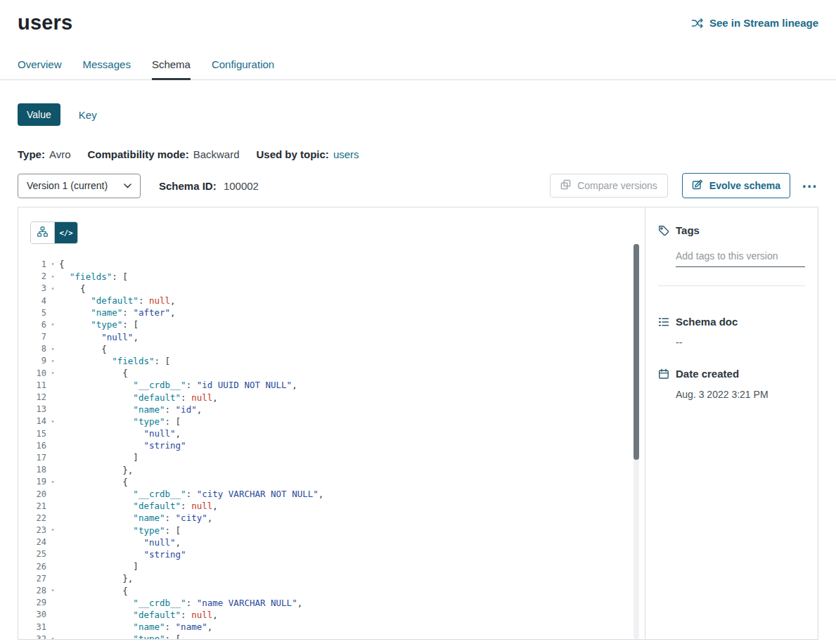 This screenshot has height=644, width=836. Describe the element at coordinates (39, 115) in the screenshot. I see `value-toggle-button: Value` at that location.